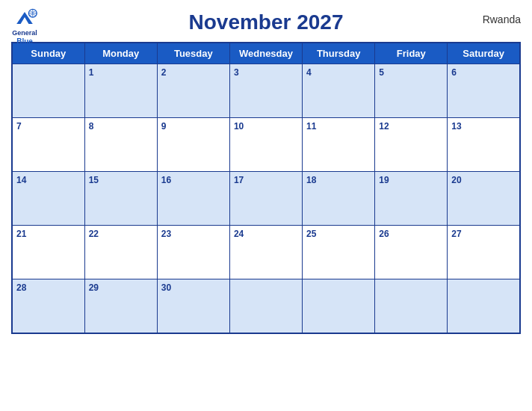 The width and height of the screenshot is (532, 411). What do you see at coordinates (339, 199) in the screenshot?
I see `calendar-day-cell: 18` at bounding box center [339, 199].